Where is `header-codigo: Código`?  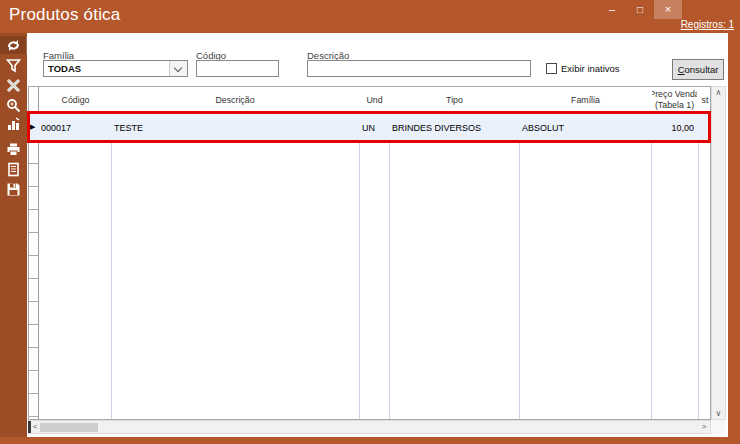
header-codigo: Código is located at coordinates (76, 100).